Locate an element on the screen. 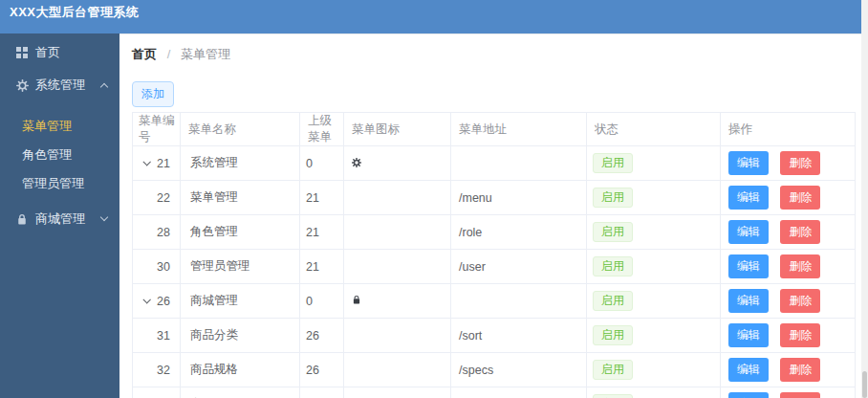 The image size is (868, 398). sidebar-item-menu-manage: 菜单管理 is located at coordinates (59, 126).